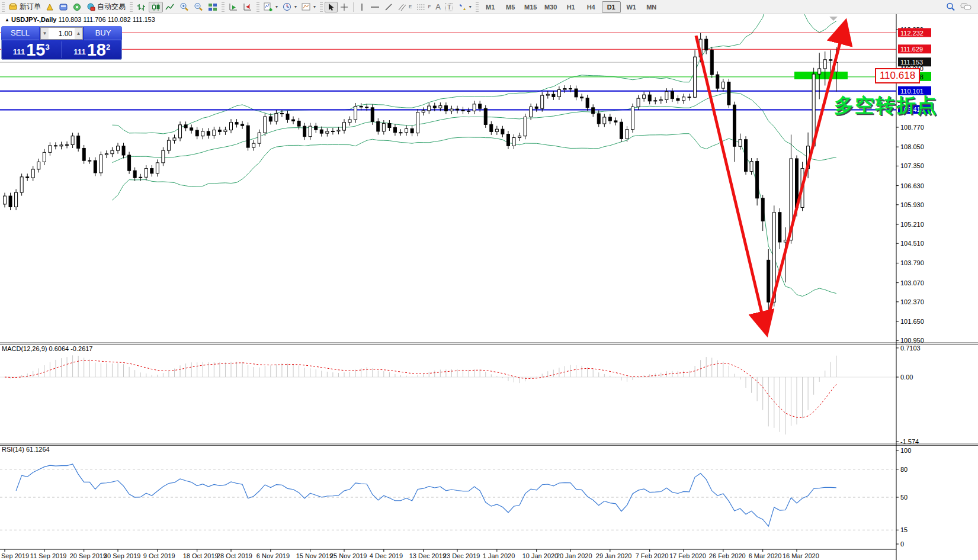 The width and height of the screenshot is (978, 560). Describe the element at coordinates (198, 7) in the screenshot. I see `zoom-out-button` at that location.